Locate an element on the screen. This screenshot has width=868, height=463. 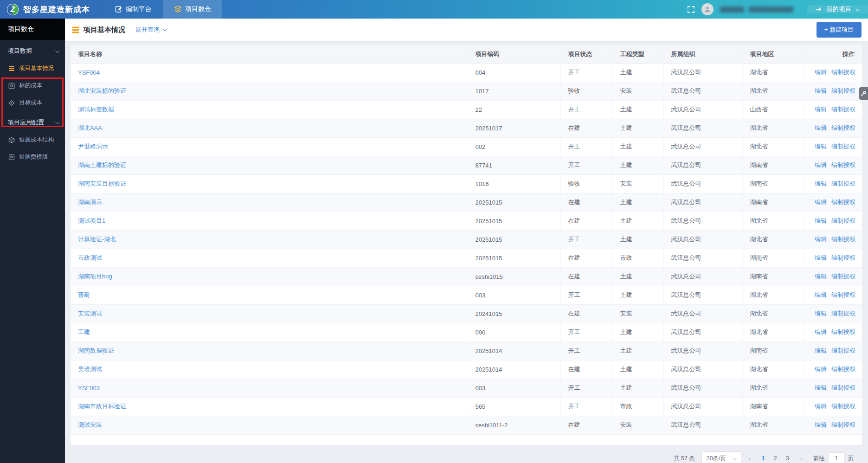
sidebar-item-measure-fee-template: 措施费模版 is located at coordinates (32, 157).